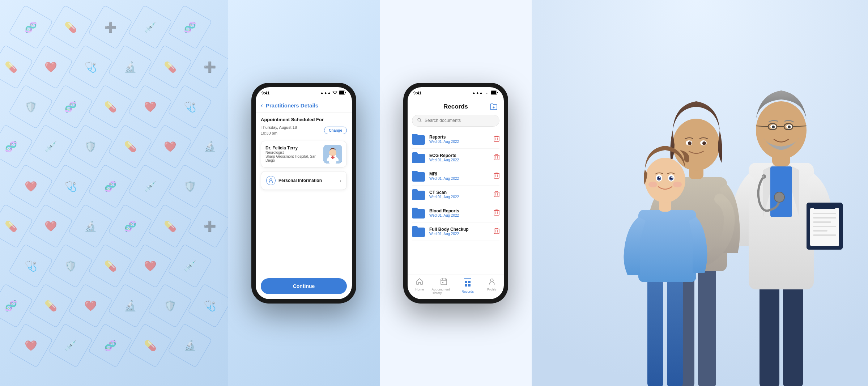  I want to click on appointment-history-nav-icon, so click(444, 282).